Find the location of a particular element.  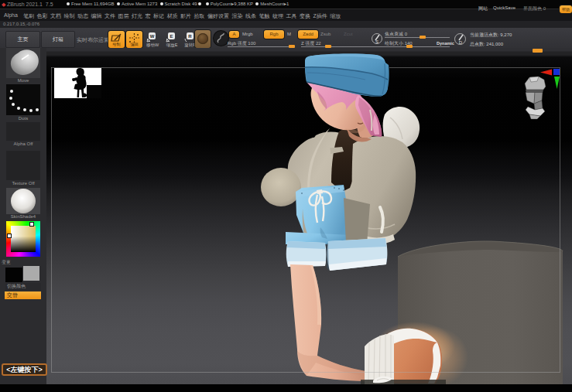

svg-text: 缩放E is located at coordinates (172, 45).